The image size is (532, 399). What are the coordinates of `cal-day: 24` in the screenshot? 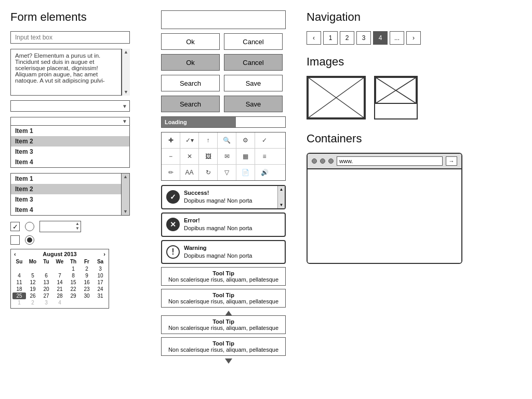 It's located at (100, 289).